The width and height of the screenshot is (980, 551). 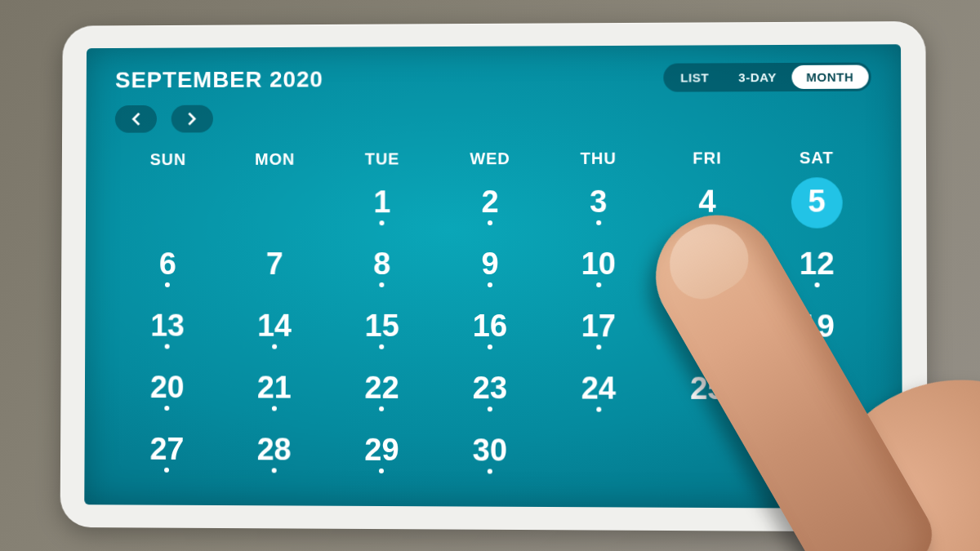 What do you see at coordinates (167, 399) in the screenshot?
I see `day-cell: 20` at bounding box center [167, 399].